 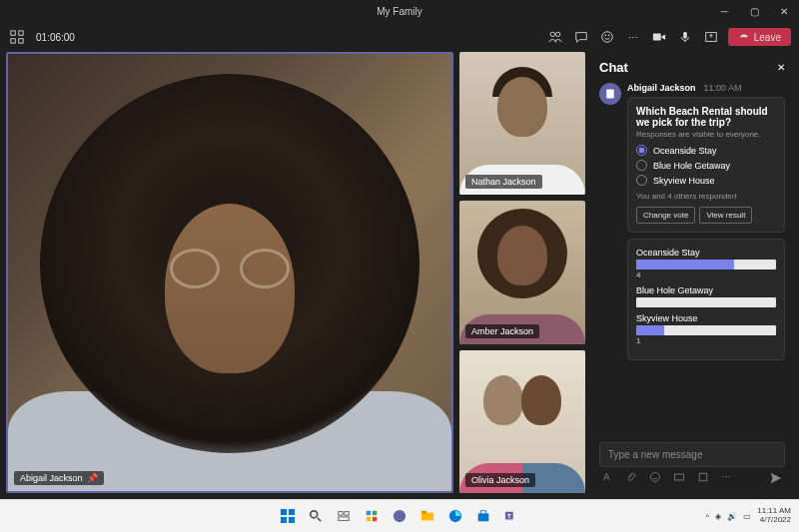 I want to click on call-timer: 01:06:00, so click(x=56, y=38).